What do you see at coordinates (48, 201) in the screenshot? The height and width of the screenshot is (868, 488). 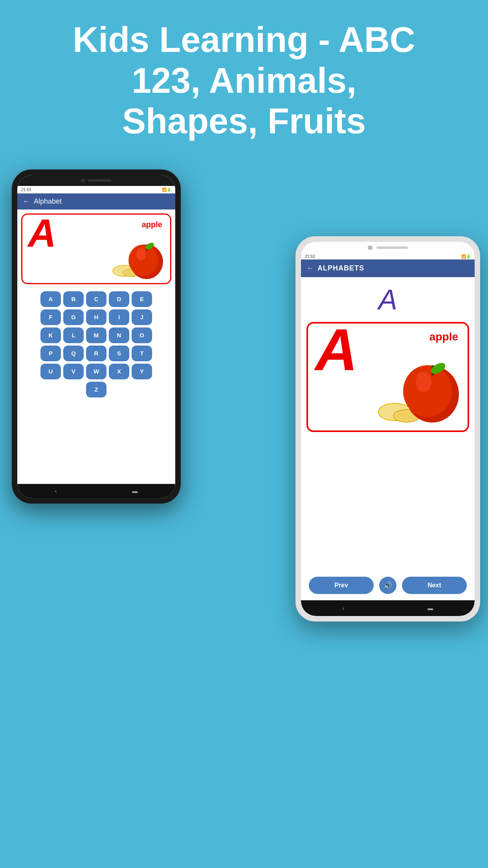 I see `app-title-left: Alphabet` at bounding box center [48, 201].